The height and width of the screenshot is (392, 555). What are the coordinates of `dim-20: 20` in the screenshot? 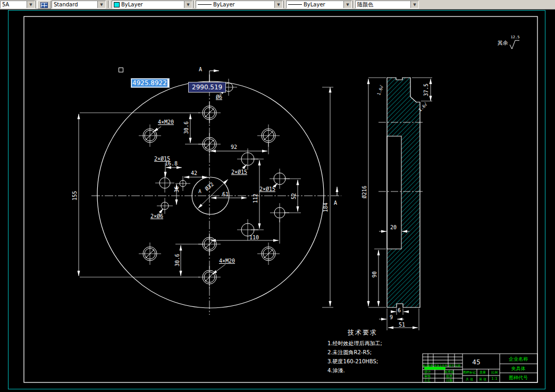 It's located at (393, 228).